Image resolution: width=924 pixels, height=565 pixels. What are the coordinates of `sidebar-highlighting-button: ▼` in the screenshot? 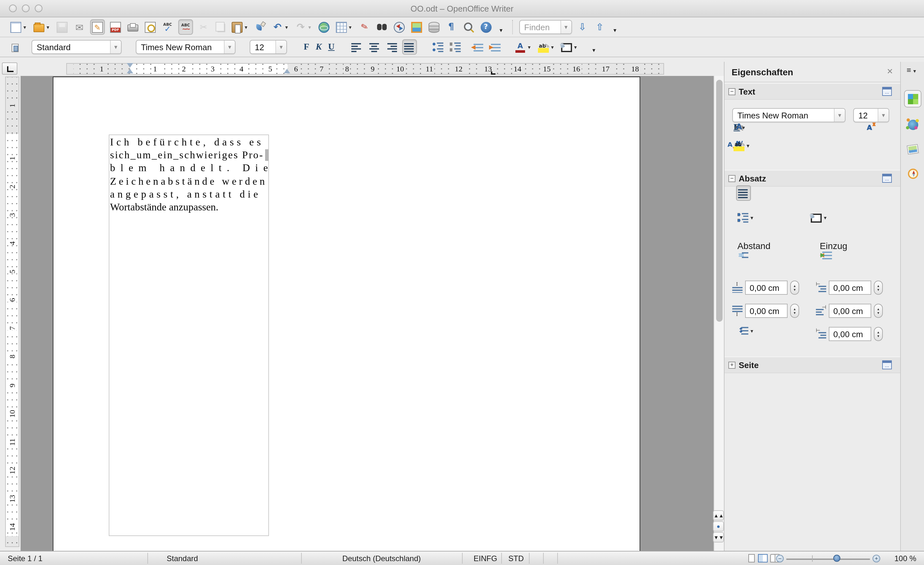 It's located at (742, 145).